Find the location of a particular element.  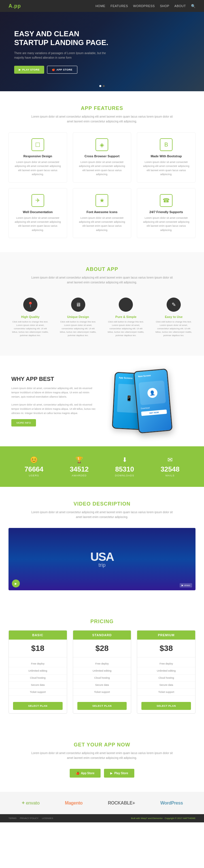

feature-icon-0: ☐ is located at coordinates (38, 145).